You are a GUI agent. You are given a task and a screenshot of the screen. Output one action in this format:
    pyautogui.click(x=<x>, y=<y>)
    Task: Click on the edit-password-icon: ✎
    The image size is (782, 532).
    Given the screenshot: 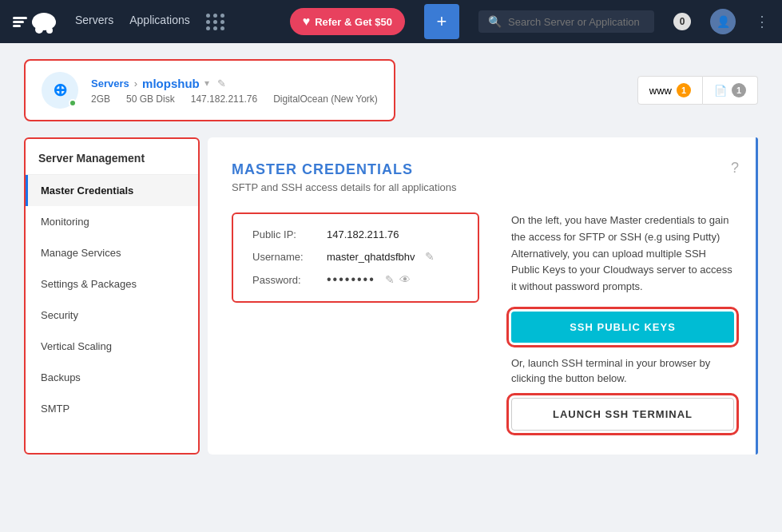 What is the action you would take?
    pyautogui.click(x=390, y=280)
    